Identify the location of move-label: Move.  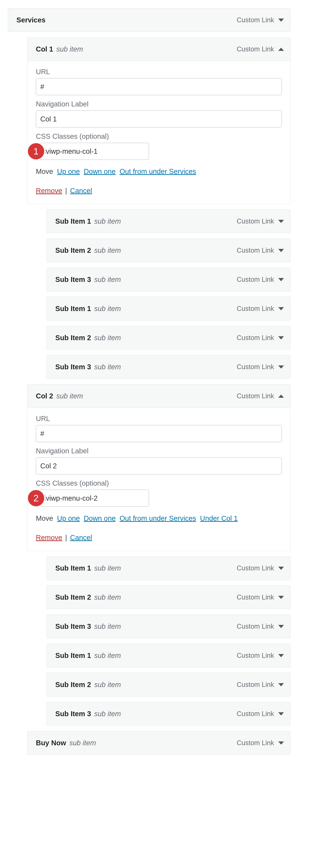
(45, 171).